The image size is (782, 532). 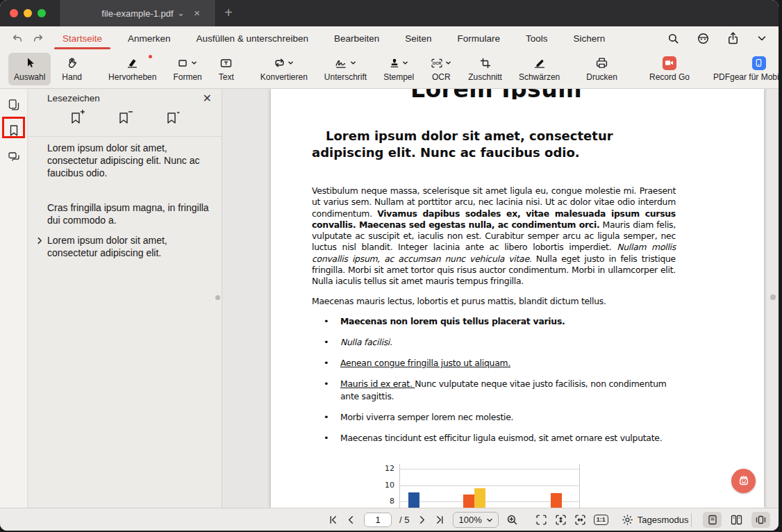 I want to click on redo-icon, so click(x=39, y=39).